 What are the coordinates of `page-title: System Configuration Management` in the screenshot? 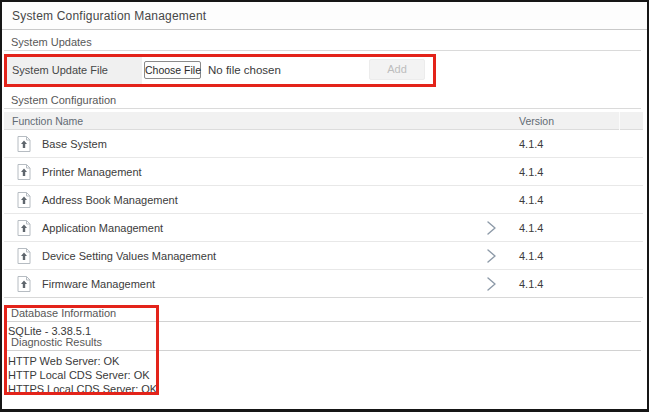 It's located at (109, 16).